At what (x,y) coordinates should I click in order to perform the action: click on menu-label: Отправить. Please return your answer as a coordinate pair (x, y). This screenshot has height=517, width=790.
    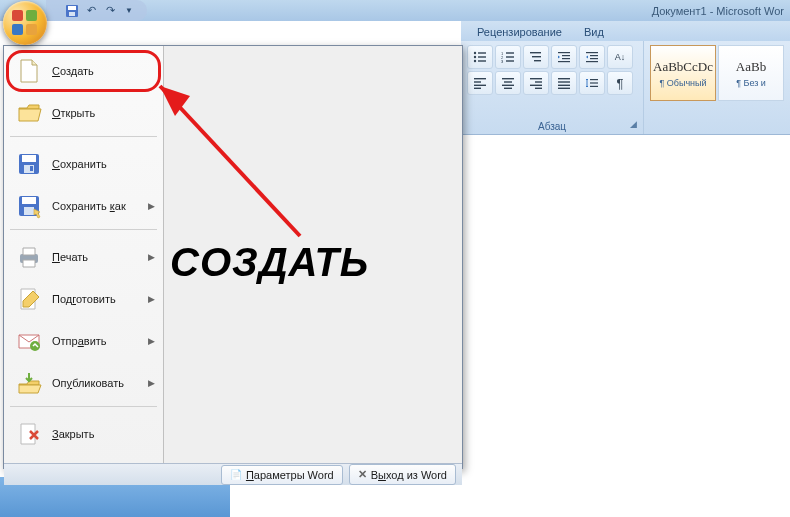
    Looking at the image, I should click on (80, 341).